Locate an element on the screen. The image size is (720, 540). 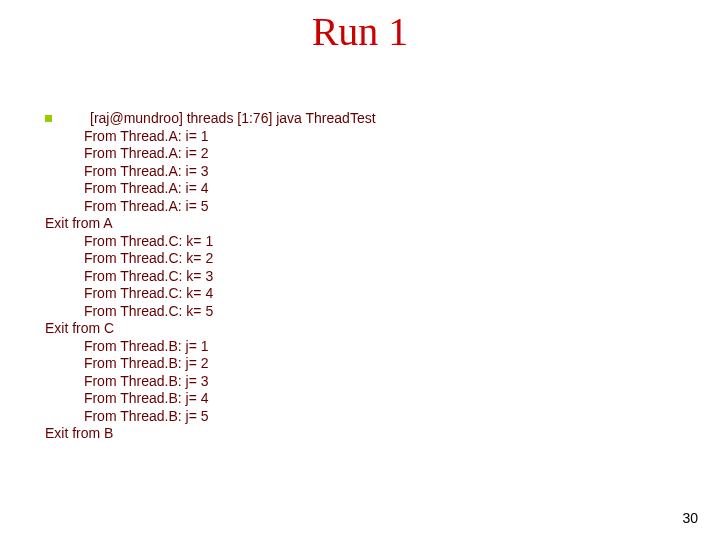
line: From Thread.C: k= 1 is located at coordinates (148, 241).